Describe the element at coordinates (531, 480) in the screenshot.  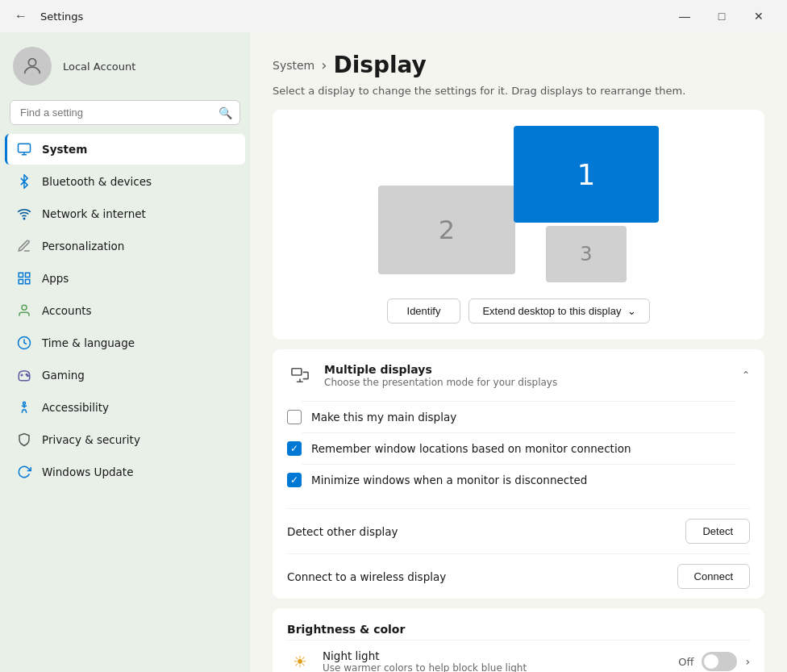
I see `minimize-windows-label: Minimize windows when a monitor is disco…` at that location.